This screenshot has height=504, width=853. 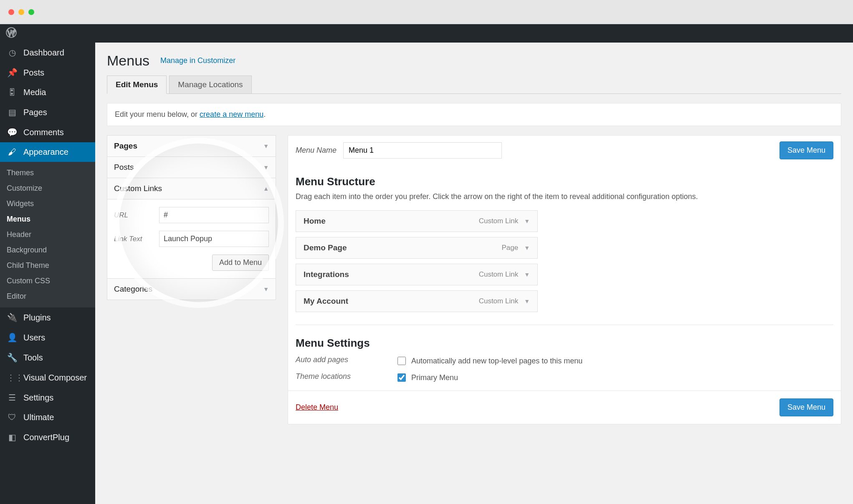 I want to click on sidebar-item-media: 🎛Media, so click(x=48, y=93).